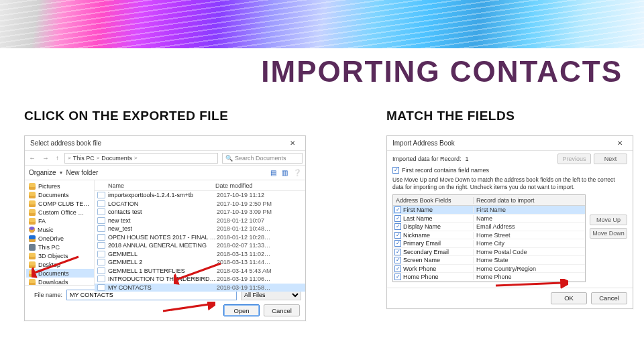 This screenshot has height=362, width=644. I want to click on map-value: First Name, so click(529, 210).